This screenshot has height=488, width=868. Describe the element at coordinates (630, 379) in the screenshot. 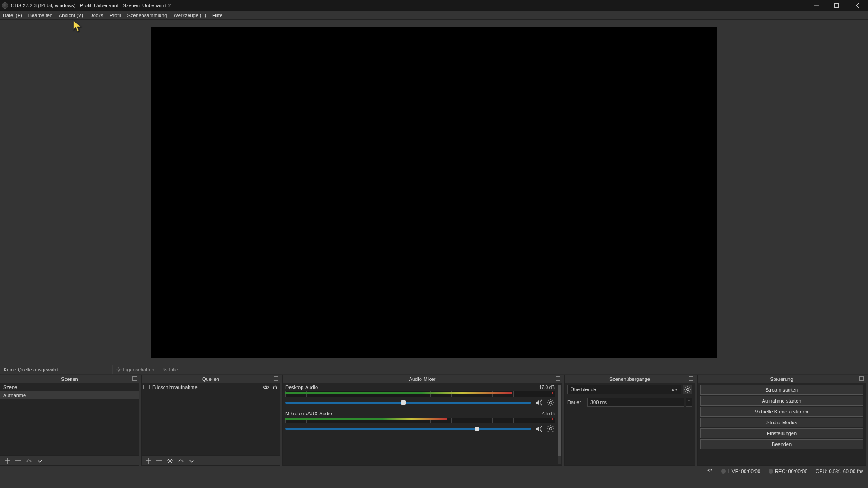

I see `transitions-header: Szenenübergänge` at that location.